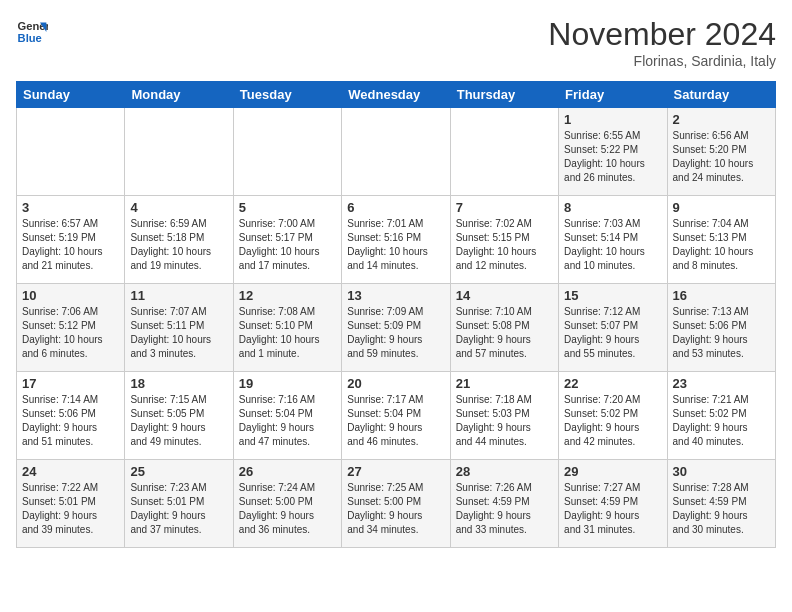 This screenshot has height=612, width=792. I want to click on calendar-cell: 16Sunrise: 7:13 AM Sunset: 5:06 PM Dayli…, so click(721, 328).